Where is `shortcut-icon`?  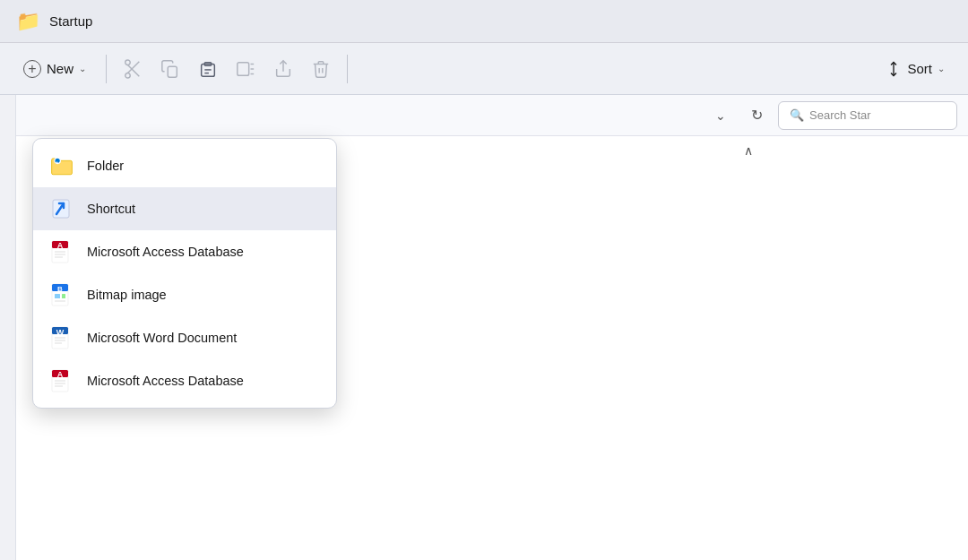 shortcut-icon is located at coordinates (62, 209).